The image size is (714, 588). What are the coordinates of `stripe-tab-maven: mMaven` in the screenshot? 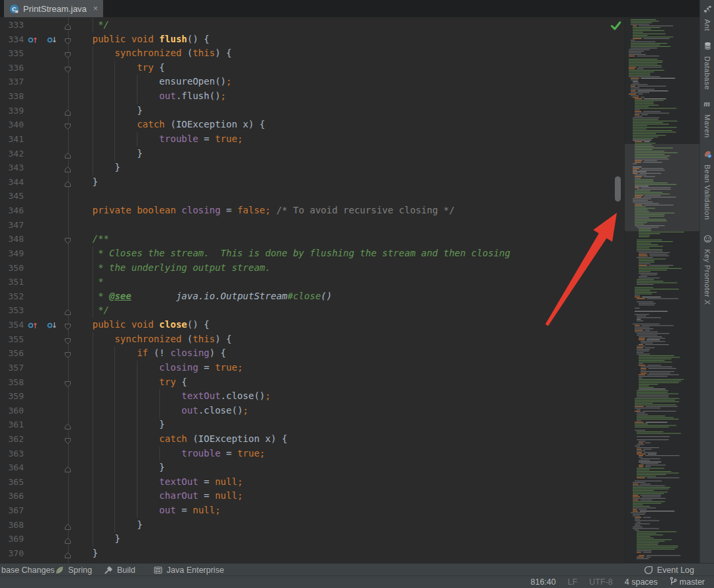 It's located at (707, 119).